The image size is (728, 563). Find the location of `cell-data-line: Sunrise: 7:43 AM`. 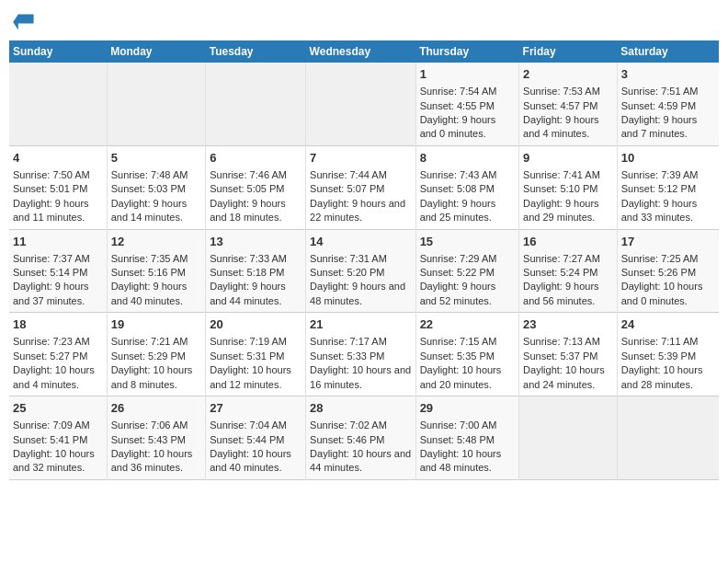

cell-data-line: Sunrise: 7:43 AM is located at coordinates (467, 175).